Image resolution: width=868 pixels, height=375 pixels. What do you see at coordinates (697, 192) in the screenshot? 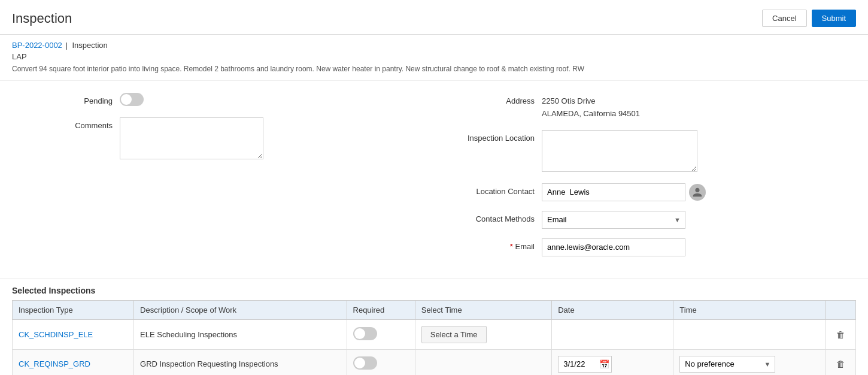
I see `contact-avatar-icon` at bounding box center [697, 192].